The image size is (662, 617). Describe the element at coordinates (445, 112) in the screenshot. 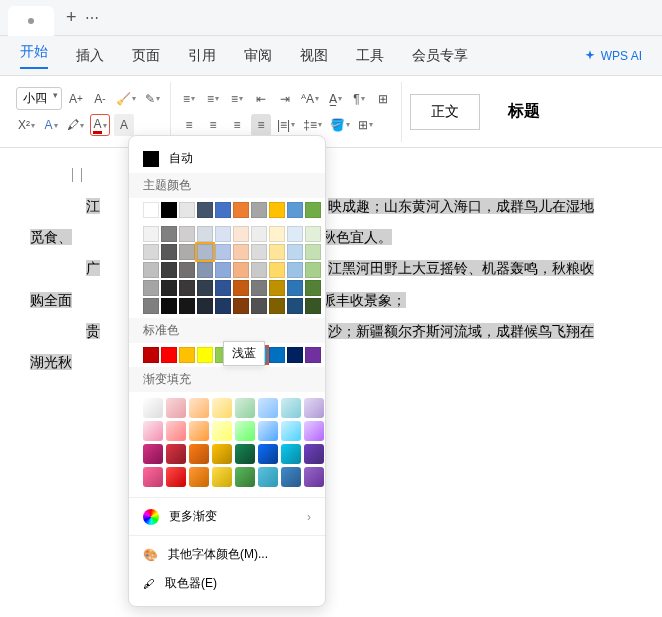

I see `style-normal-button: 正文` at that location.